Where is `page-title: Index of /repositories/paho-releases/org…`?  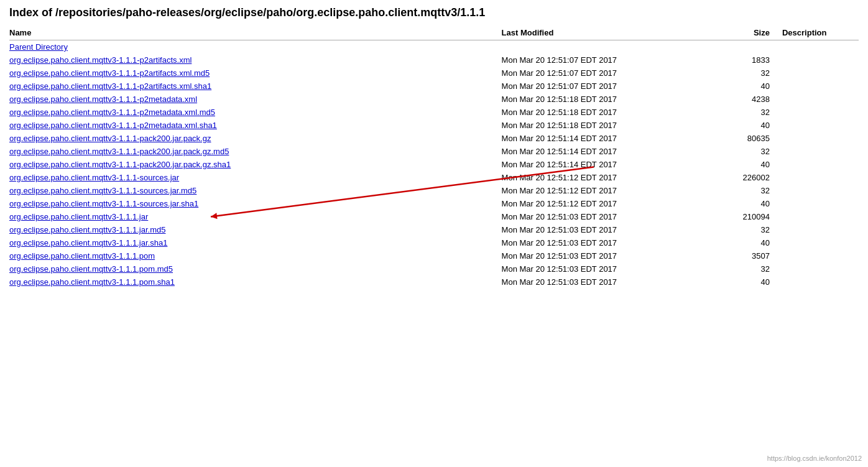 page-title: Index of /repositories/paho-releases/org… is located at coordinates (434, 12).